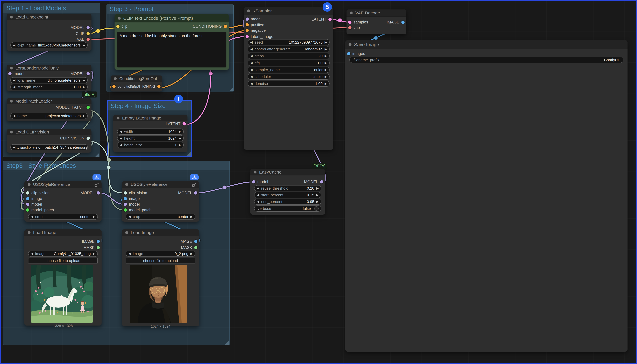 Image resolution: width=637 pixels, height=364 pixels. Describe the element at coordinates (73, 107) in the screenshot. I see `output-model-patch: MODEL_PATCH` at that location.